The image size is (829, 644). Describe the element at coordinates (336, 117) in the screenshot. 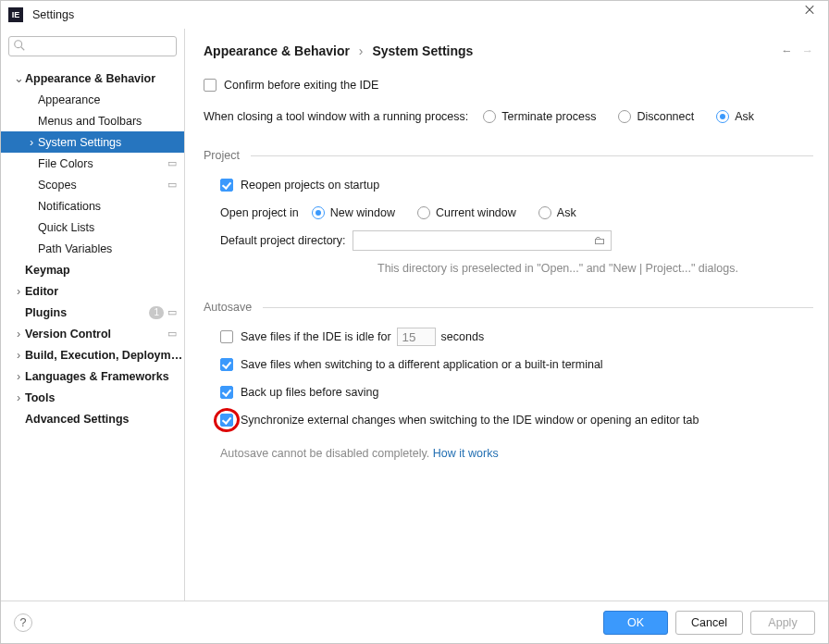

I see `closing-label: When closing a tool window with a runnin…` at that location.